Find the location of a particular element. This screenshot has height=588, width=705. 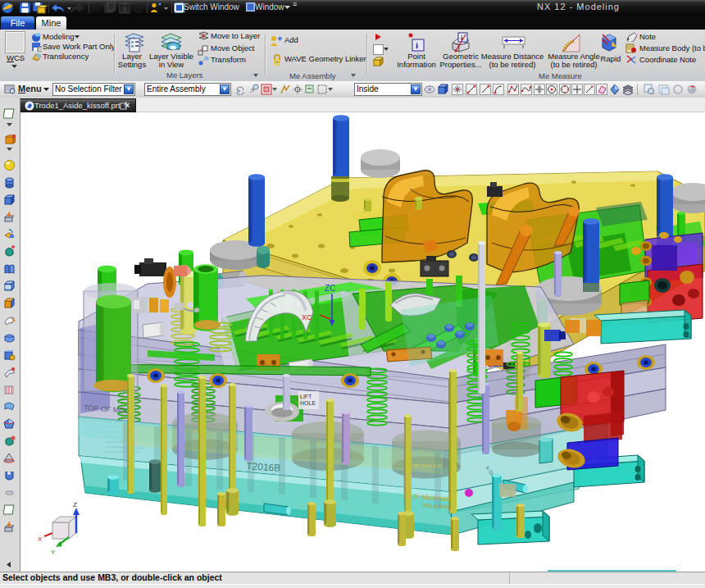

svg-text: LIFT is located at coordinates (307, 397).